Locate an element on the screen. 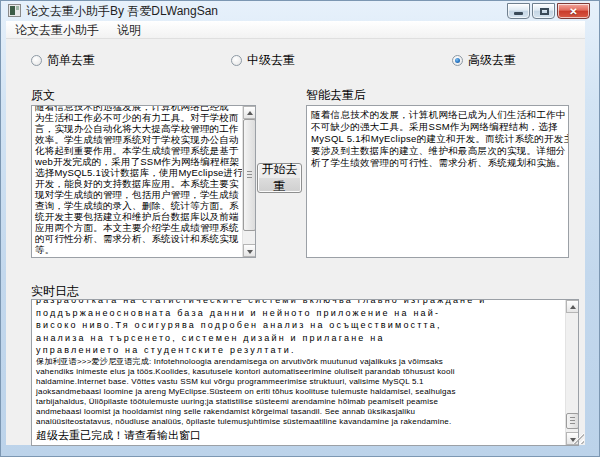  radio-label: 高级去重 is located at coordinates (492, 60).